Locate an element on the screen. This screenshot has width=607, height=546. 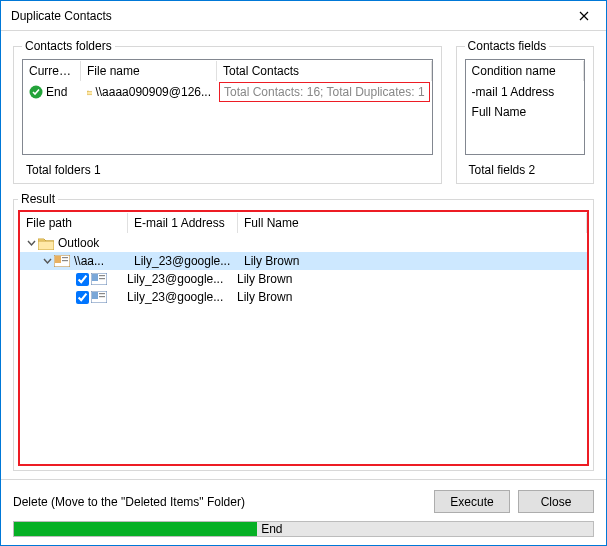
bottom-panel: Delete (Move to the "Deleted Items" Fold… is located at coordinates (304, 512).